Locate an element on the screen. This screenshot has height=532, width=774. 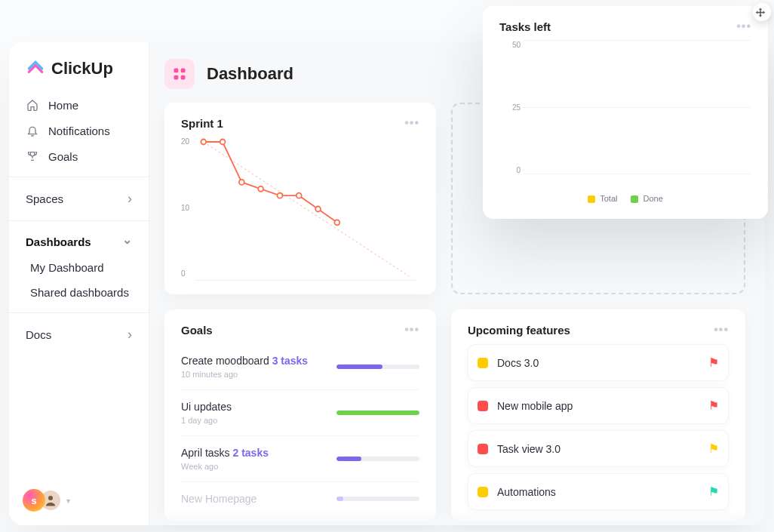
widget-title: Tasks left is located at coordinates (525, 27).